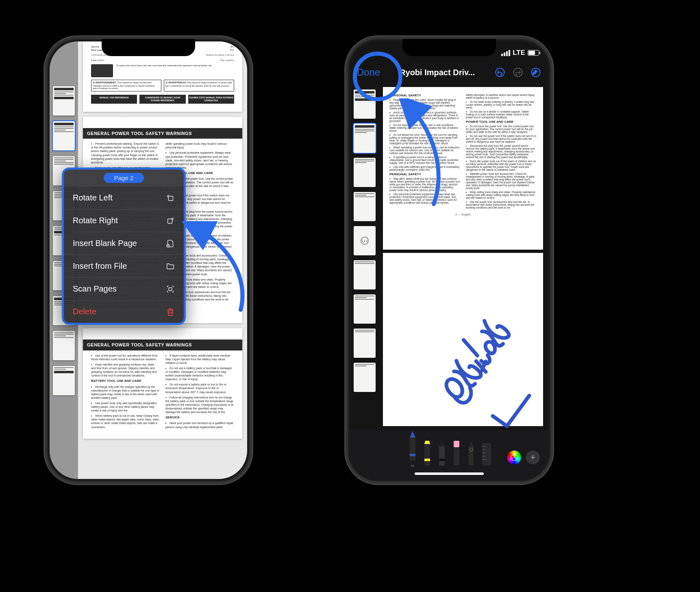 This screenshot has height=592, width=700. Describe the element at coordinates (95, 47) in the screenshot. I see `svc-text: Service` at that location.